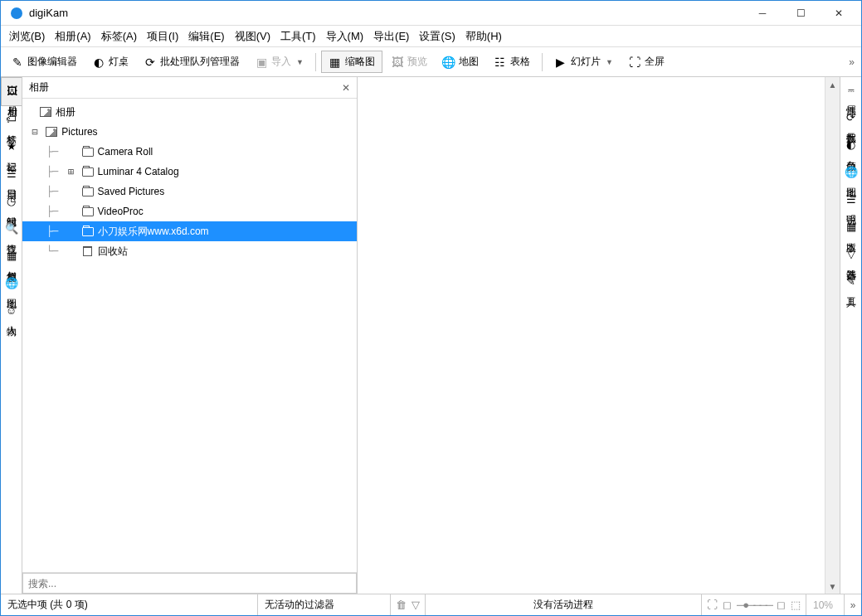 This screenshot has width=862, height=616. What do you see at coordinates (646, 61) in the screenshot?
I see `fullscreen-button: ⛶全屏` at bounding box center [646, 61].